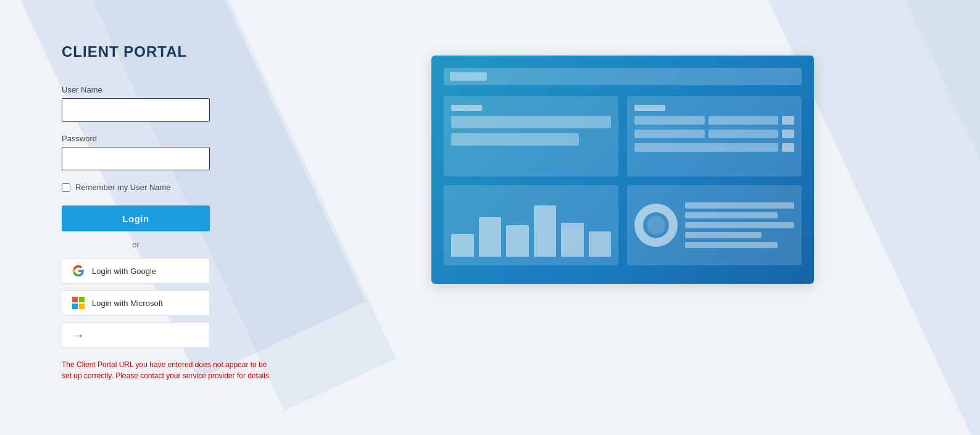 The image size is (980, 435). I want to click on google-login-label: Login with Google, so click(124, 271).